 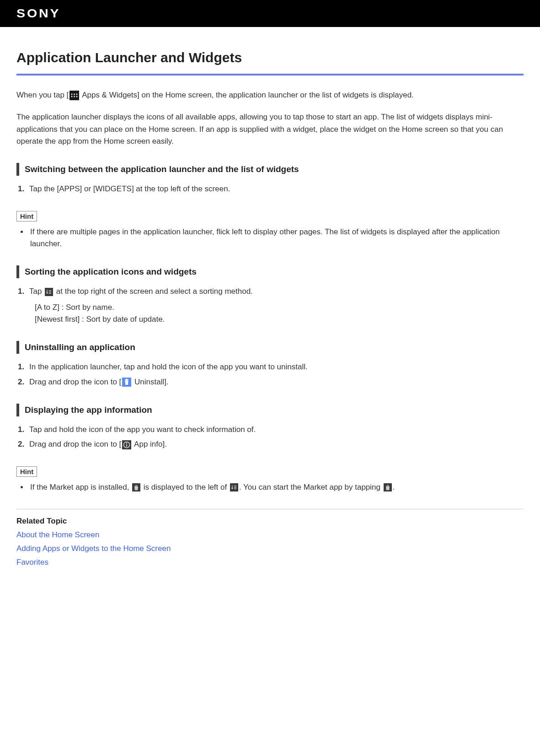 I want to click on sorting-line3: [Newest first] : Sort by date of update., so click(x=279, y=319).